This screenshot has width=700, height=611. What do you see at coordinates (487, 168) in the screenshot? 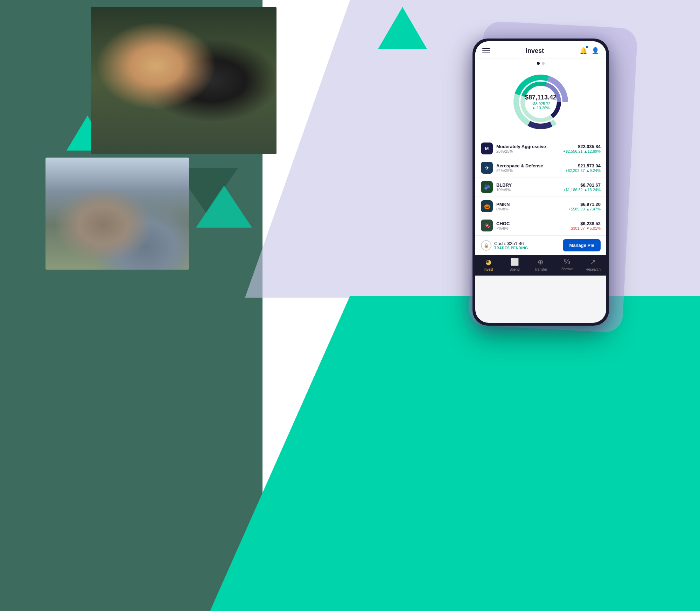
I see `holding-icon-1: ✈` at bounding box center [487, 168].